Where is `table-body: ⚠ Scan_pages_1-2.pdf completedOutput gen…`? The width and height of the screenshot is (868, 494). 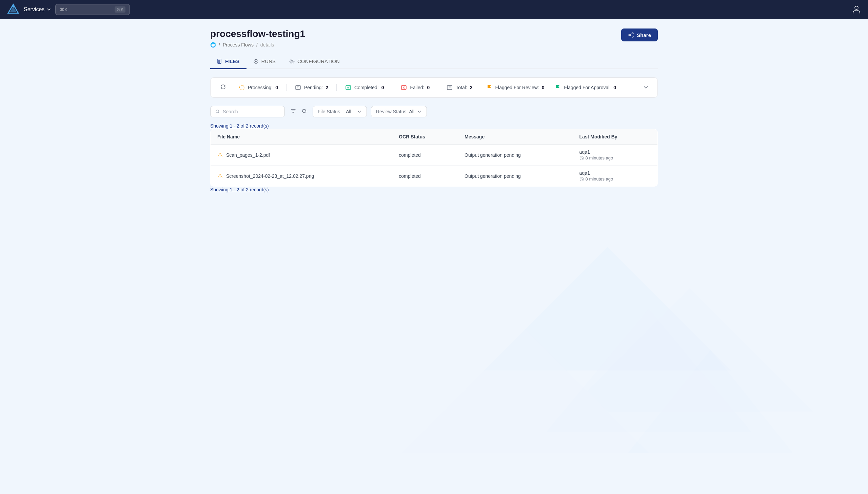 table-body: ⚠ Scan_pages_1-2.pdf completedOutput gen… is located at coordinates (434, 166).